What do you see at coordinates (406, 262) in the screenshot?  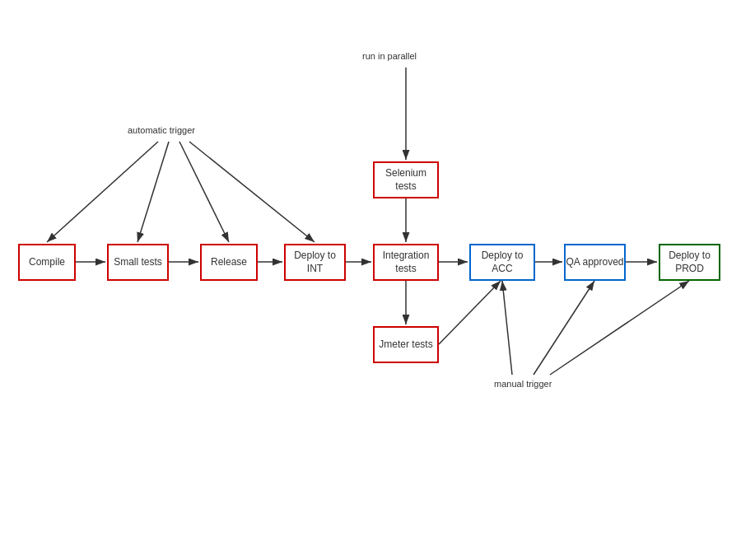 I see `node-integration-tests: Integration tests` at bounding box center [406, 262].